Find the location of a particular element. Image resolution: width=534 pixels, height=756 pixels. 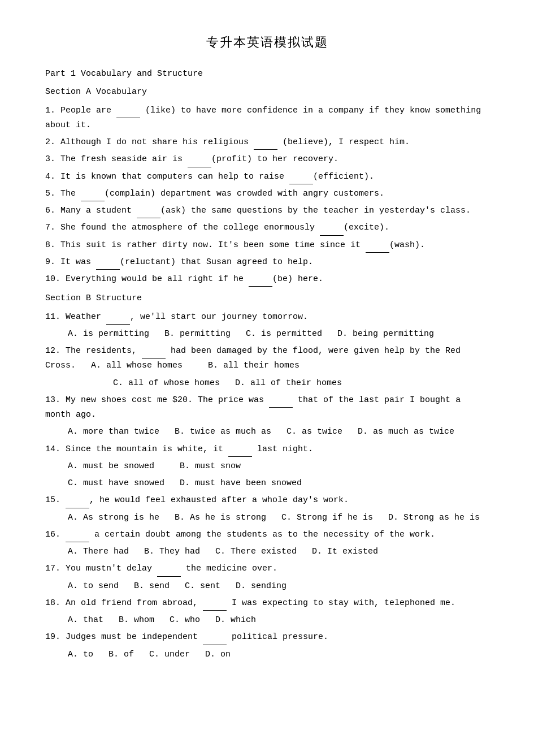

question-3: 3. The fresh seaside air is (profit) to … is located at coordinates (267, 159).